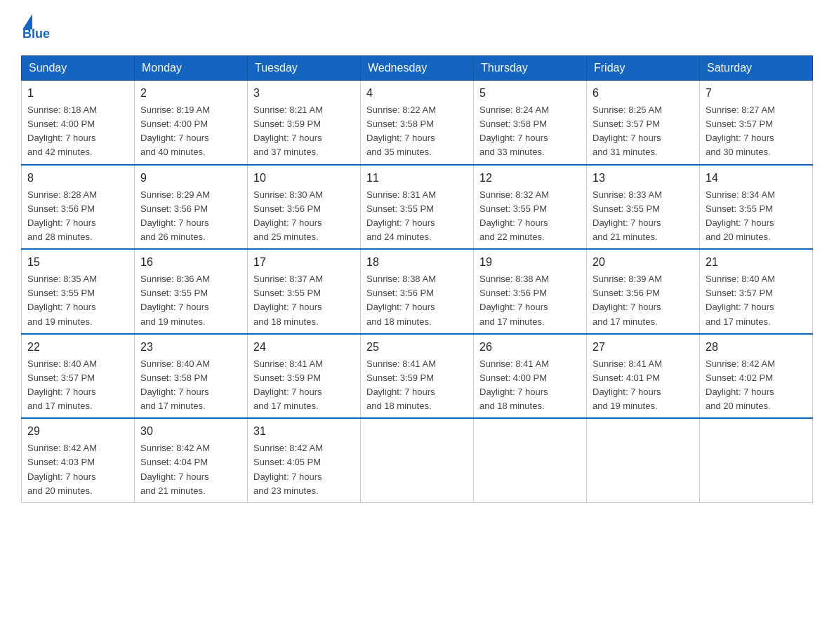  I want to click on day-number: 15, so click(78, 262).